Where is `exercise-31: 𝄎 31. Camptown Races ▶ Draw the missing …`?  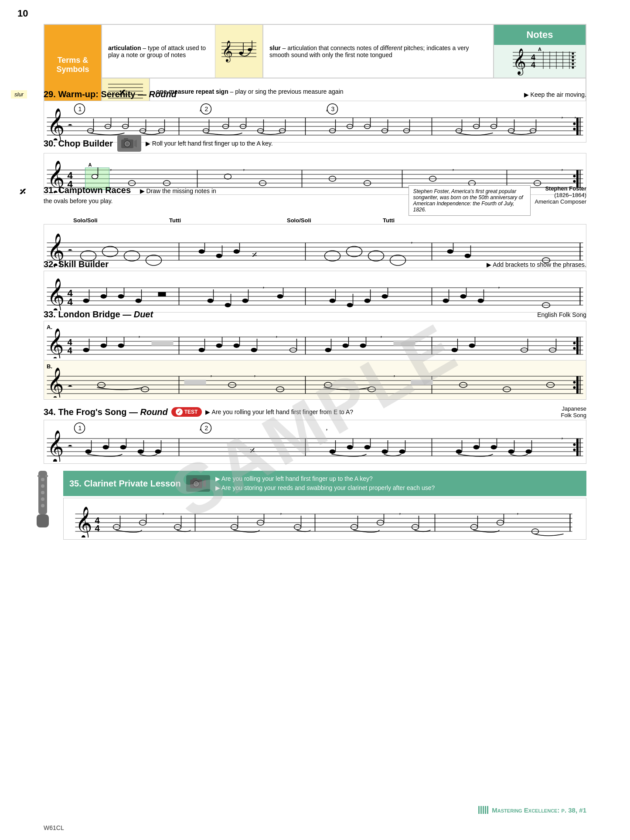 exercise-31: 𝄎 31. Camptown Races ▶ Draw the missing … is located at coordinates (315, 227).